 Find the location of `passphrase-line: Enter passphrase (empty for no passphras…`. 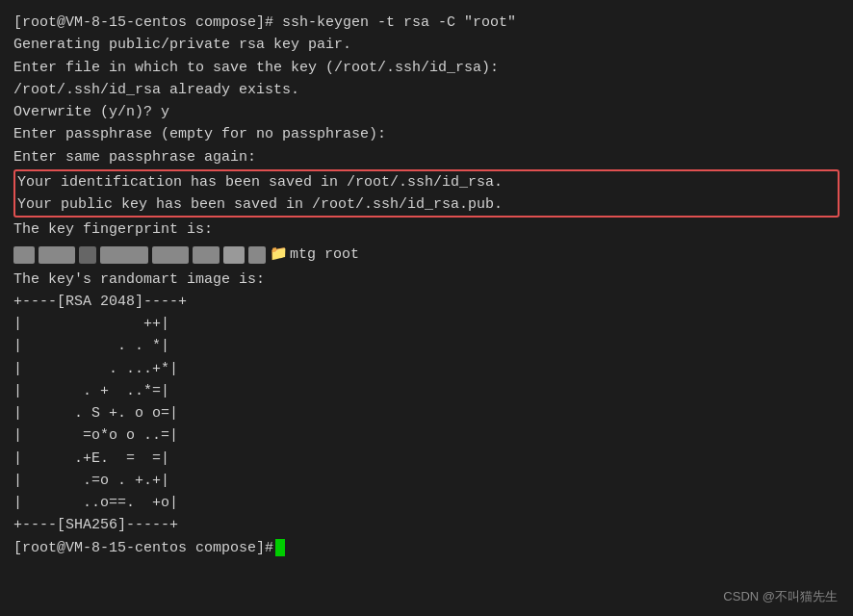

passphrase-line: Enter passphrase (empty for no passphras… is located at coordinates (426, 135).